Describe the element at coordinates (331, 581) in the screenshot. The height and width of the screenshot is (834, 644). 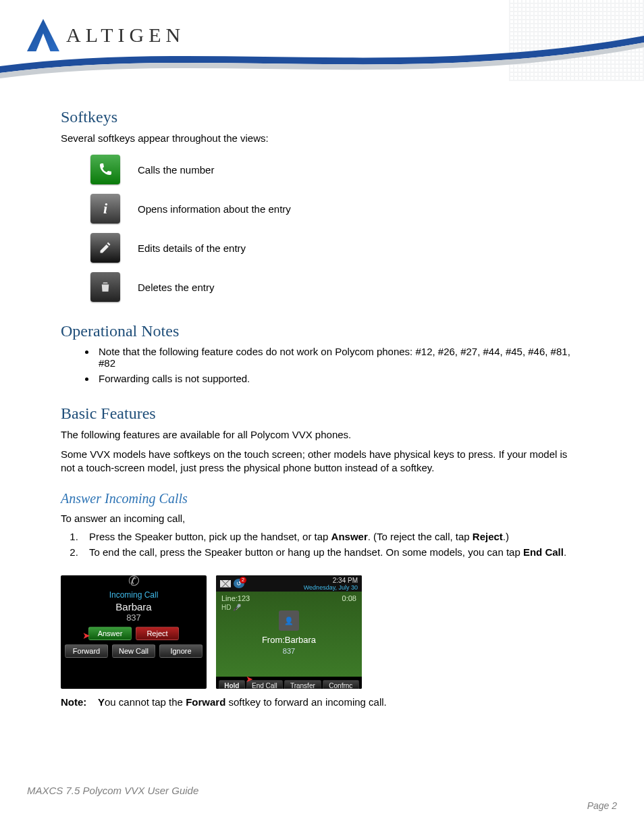
I see `clock: 2:34 PM` at that location.